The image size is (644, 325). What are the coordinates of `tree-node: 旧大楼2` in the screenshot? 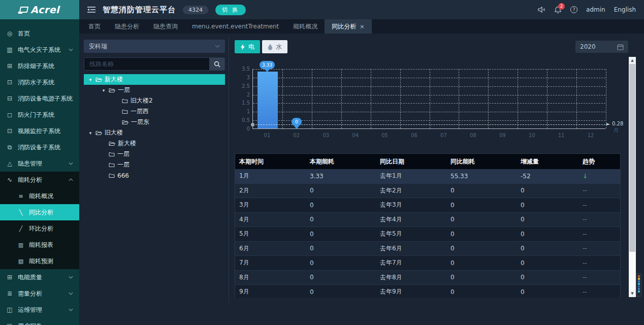 It's located at (154, 101).